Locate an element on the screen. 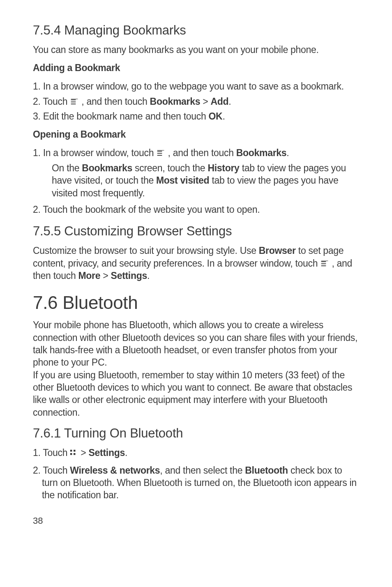 Image resolution: width=392 pixels, height=587 pixels. add-label: Add is located at coordinates (219, 101).